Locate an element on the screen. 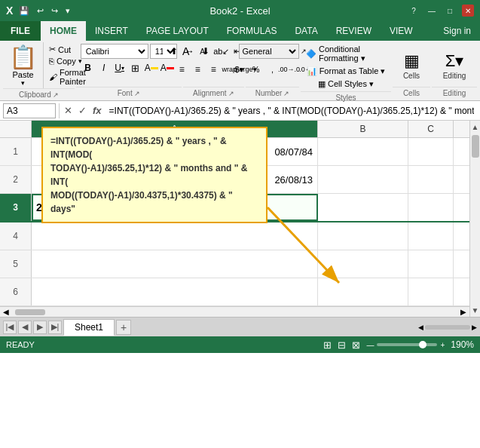  sheet-nav-next: ▶ is located at coordinates (40, 327).